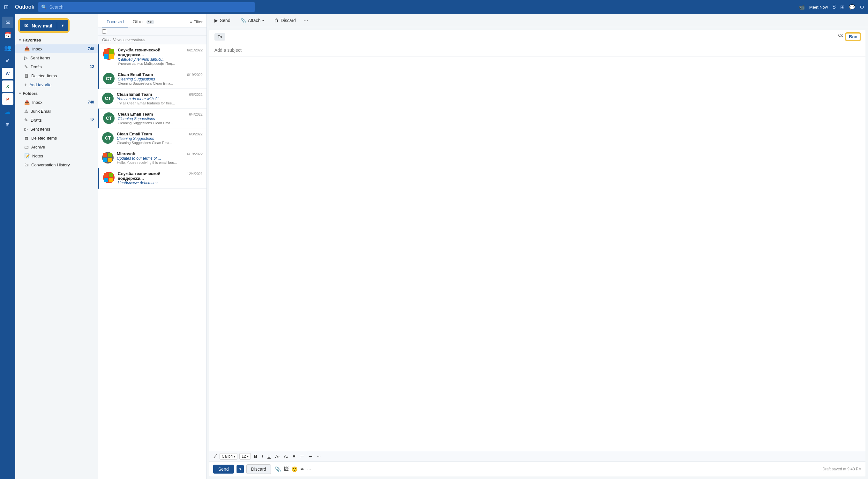 The width and height of the screenshot is (868, 479). Describe the element at coordinates (840, 37) in the screenshot. I see `cc-button: Cc` at that location.